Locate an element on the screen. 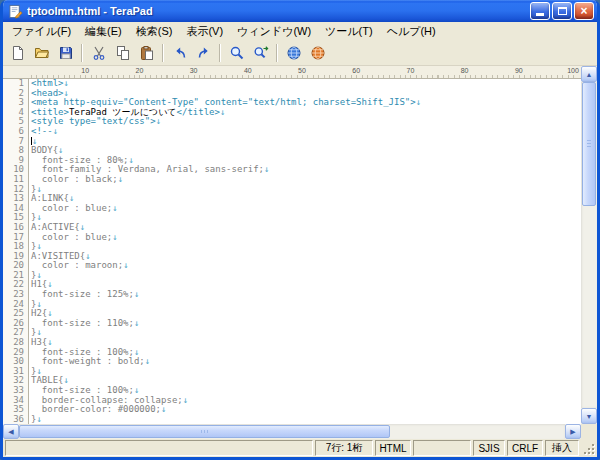  save-file-button is located at coordinates (66, 53).